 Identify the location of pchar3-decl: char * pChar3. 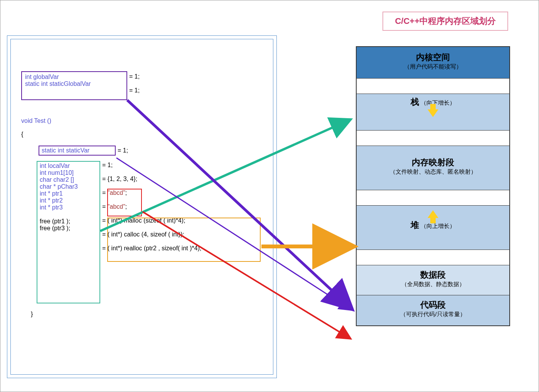
(59, 186).